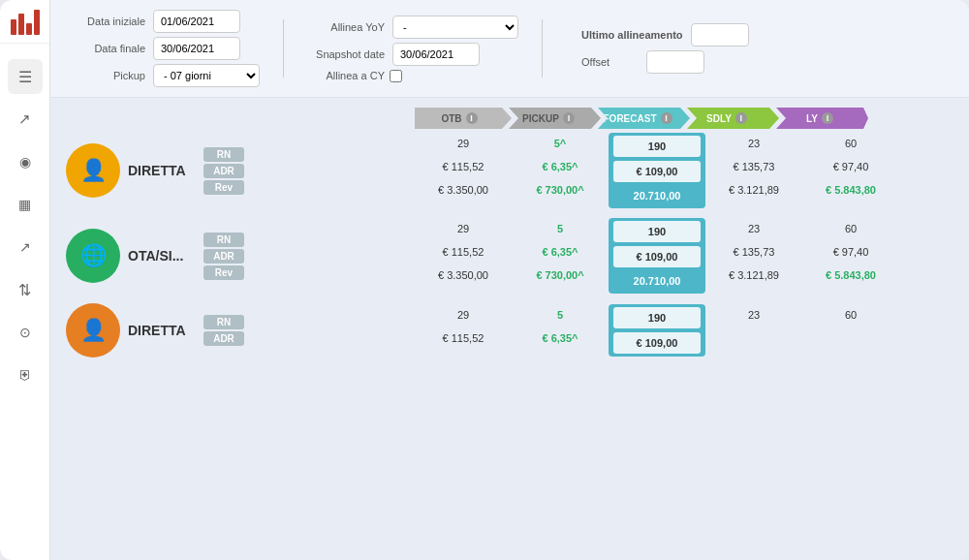 This screenshot has width=969, height=560. What do you see at coordinates (25, 204) in the screenshot?
I see `bar-chart-icon: ▦` at bounding box center [25, 204].